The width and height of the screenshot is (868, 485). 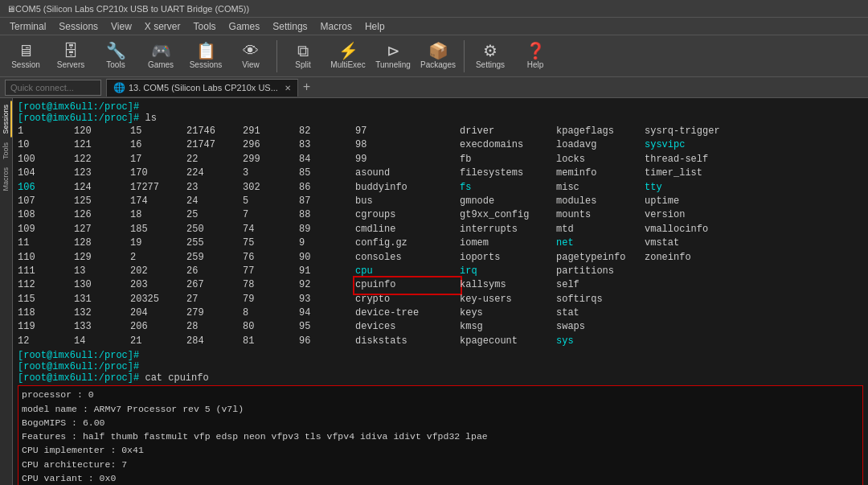 I want to click on cat-cmd-line: [root@imx6ull:/proc]# cat cpuinfo, so click(x=440, y=378).